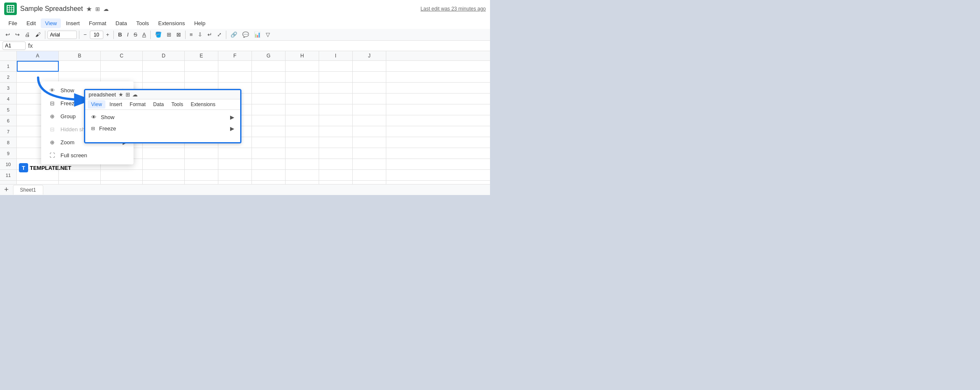  I want to click on cell-d9, so click(164, 153).